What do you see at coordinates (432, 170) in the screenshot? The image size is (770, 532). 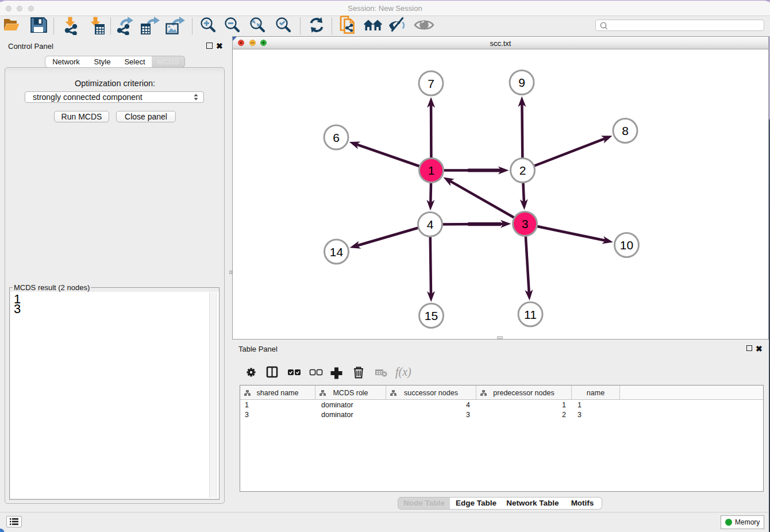 I see `svg-text: 1` at bounding box center [432, 170].